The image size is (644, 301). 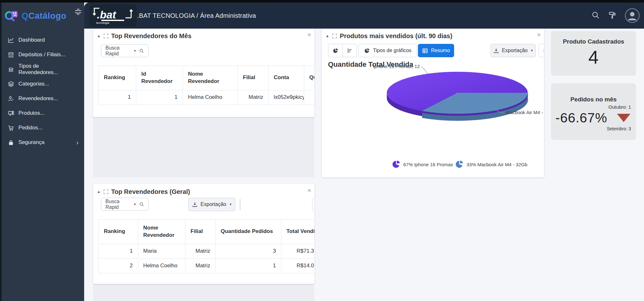 I want to click on table-top-revendedores-mes: Ranking Id Revendedor Nome Revendedor Fi…, so click(x=206, y=85).